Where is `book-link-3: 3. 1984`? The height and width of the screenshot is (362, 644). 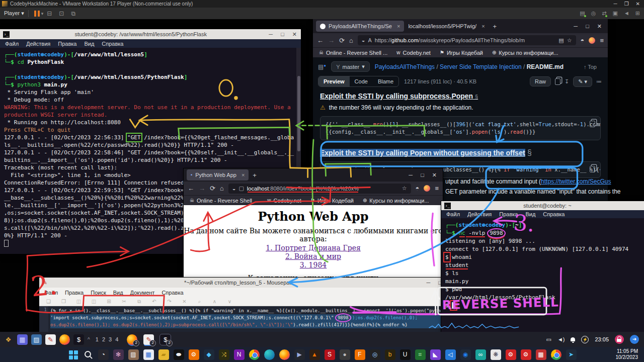 book-link-3: 3. 1984 is located at coordinates (313, 265).